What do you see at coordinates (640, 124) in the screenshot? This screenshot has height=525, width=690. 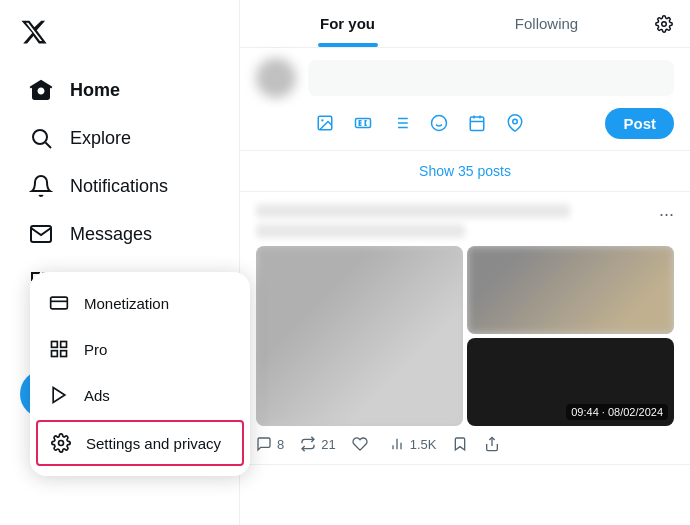 I see `compose-post-button: Post` at bounding box center [640, 124].